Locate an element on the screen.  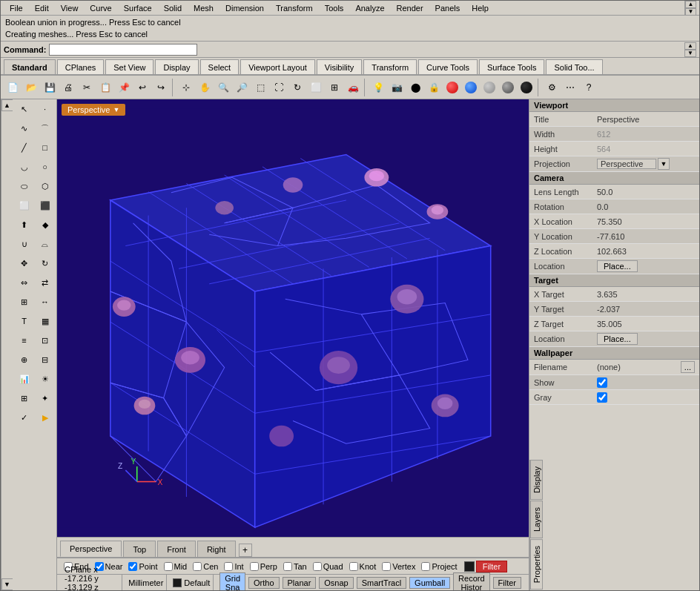
tab-standard: Standard is located at coordinates (30, 67).